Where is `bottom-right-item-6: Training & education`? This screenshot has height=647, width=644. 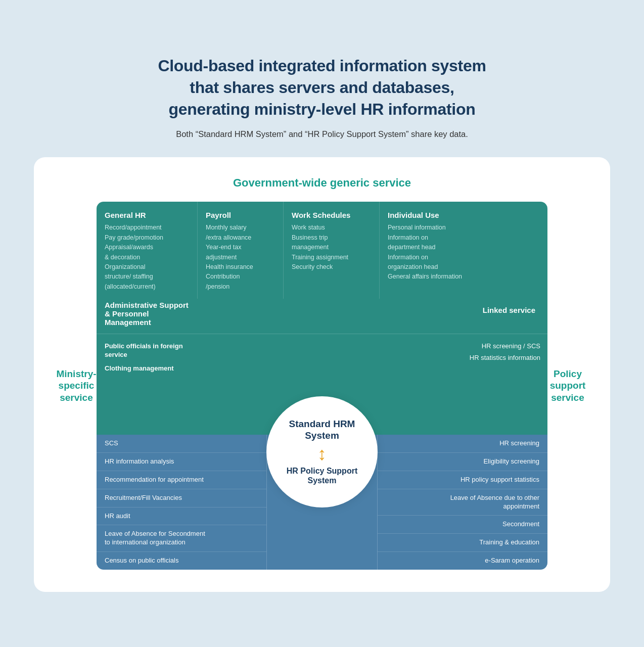 bottom-right-item-6: Training & education is located at coordinates (463, 543).